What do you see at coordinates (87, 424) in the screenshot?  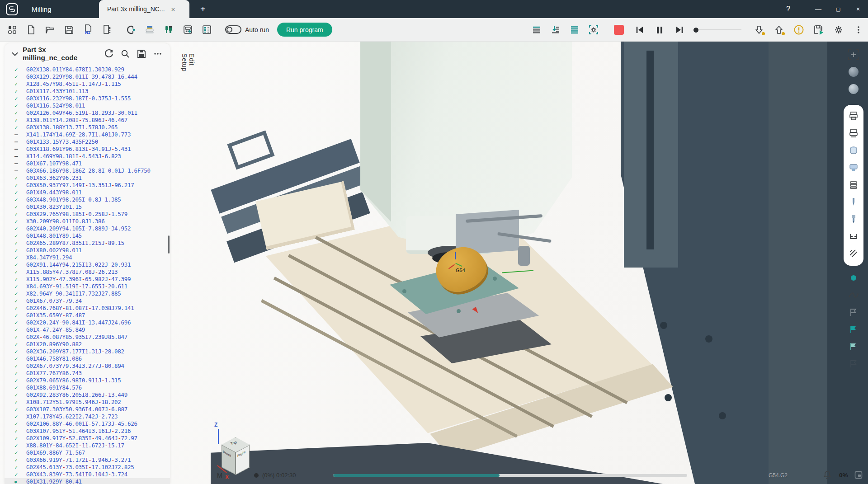 I see `gcode-line: ✓G02X106.88Y-46.001I-57.173J-45.626` at bounding box center [87, 424].